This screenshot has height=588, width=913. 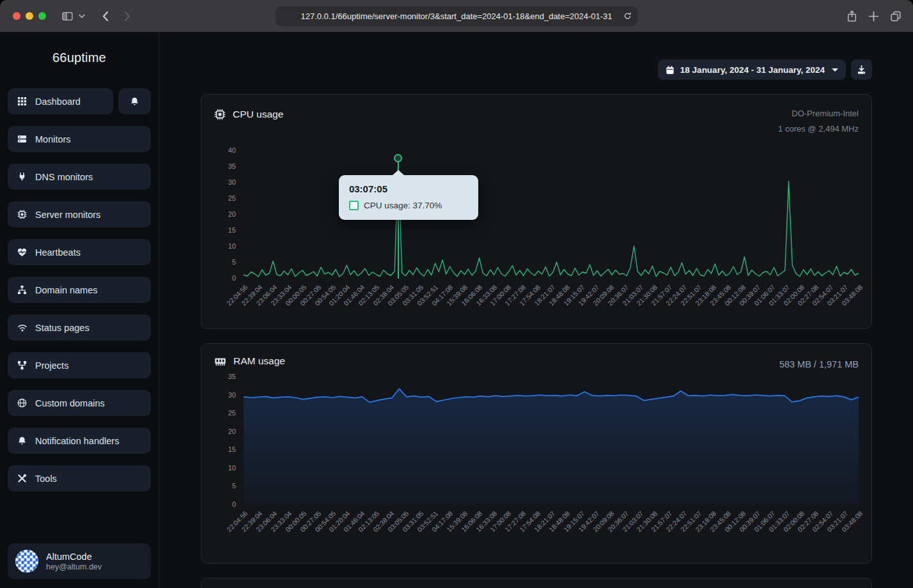 What do you see at coordinates (896, 17) in the screenshot?
I see `tab-overview-icon` at bounding box center [896, 17].